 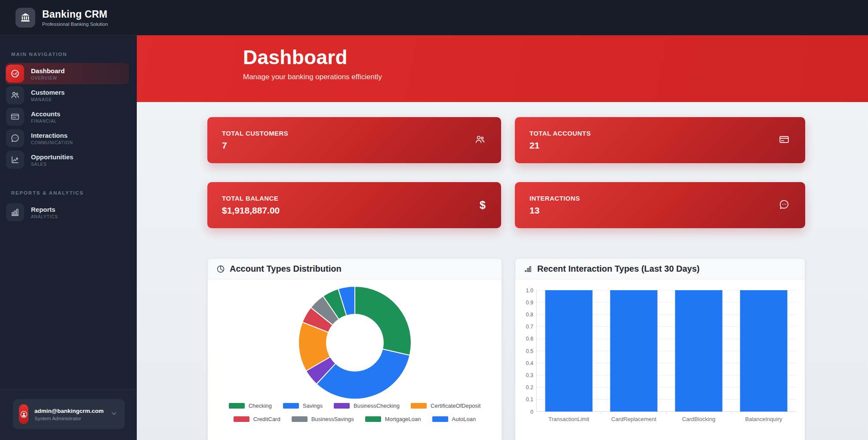 What do you see at coordinates (75, 15) in the screenshot?
I see `brand-title: Banking CRM` at bounding box center [75, 15].